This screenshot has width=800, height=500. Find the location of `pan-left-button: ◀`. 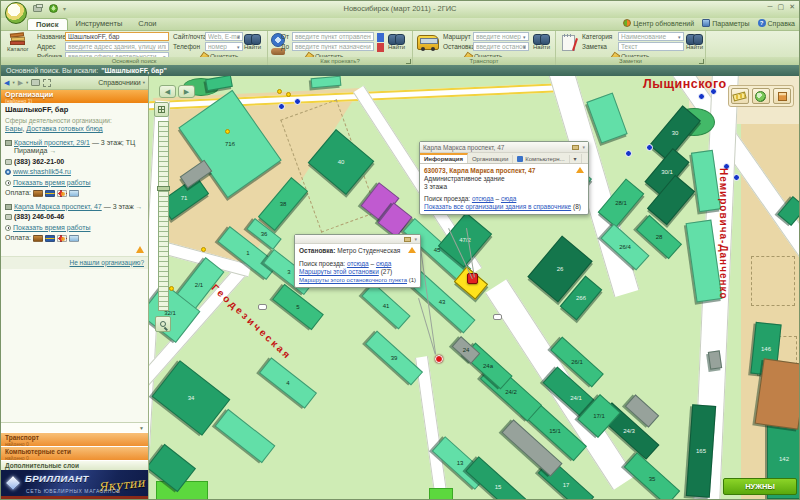

pan-left-button: ◀ is located at coordinates (168, 92).